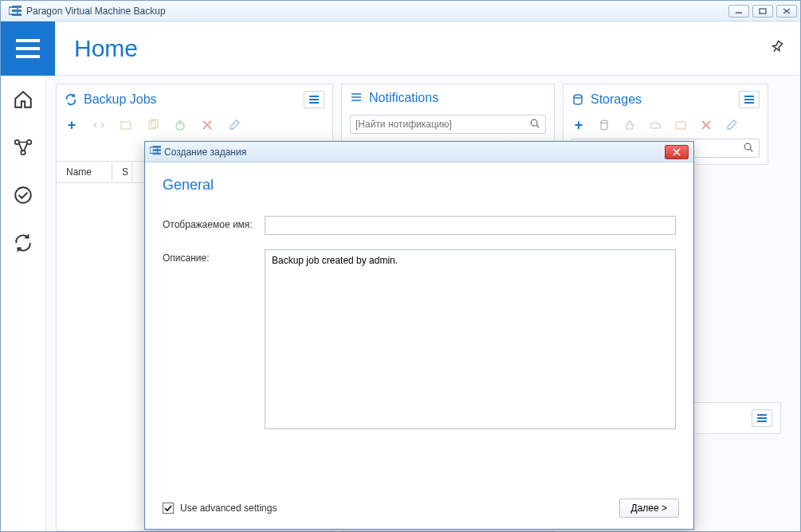 This screenshot has height=532, width=801. Describe the element at coordinates (787, 11) in the screenshot. I see `close-button` at that location.